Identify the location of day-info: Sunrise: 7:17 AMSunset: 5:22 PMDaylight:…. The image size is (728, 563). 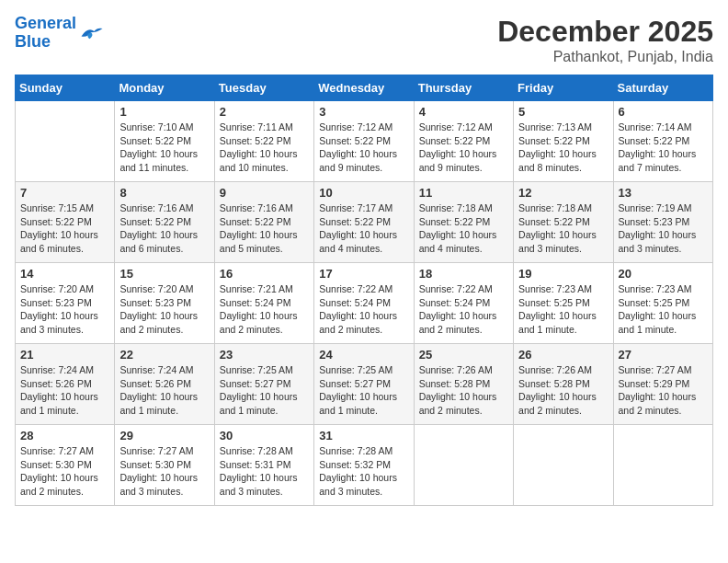
(364, 228).